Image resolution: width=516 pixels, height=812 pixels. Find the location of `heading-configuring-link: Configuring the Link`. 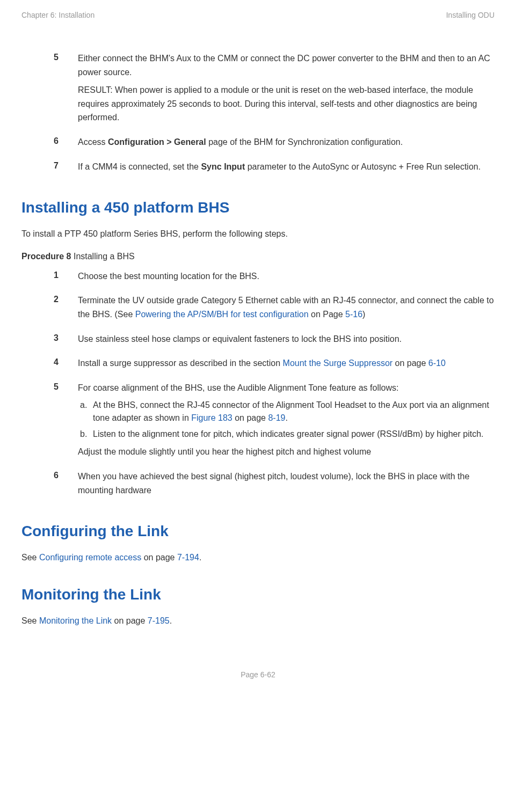

heading-configuring-link: Configuring the Link is located at coordinates (258, 531).